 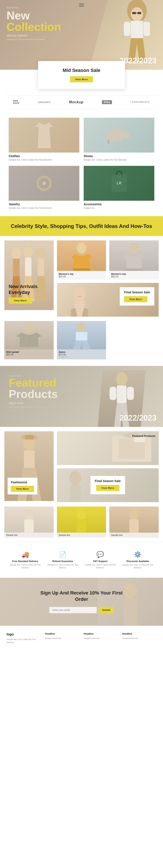 What do you see at coordinates (134, 260) in the screenshot?
I see `product-card-womens-top-2: Women's top $80.00` at bounding box center [134, 260].